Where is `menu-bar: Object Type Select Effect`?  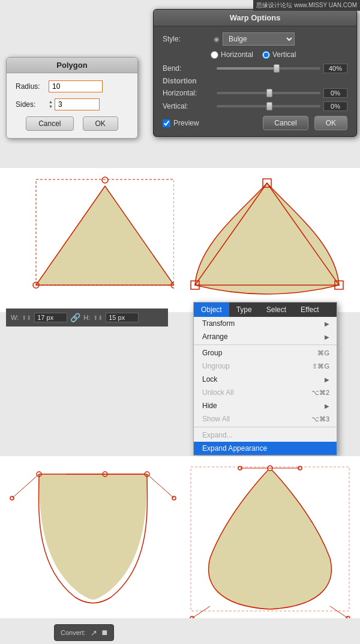 menu-bar: Object Type Select Effect is located at coordinates (265, 310).